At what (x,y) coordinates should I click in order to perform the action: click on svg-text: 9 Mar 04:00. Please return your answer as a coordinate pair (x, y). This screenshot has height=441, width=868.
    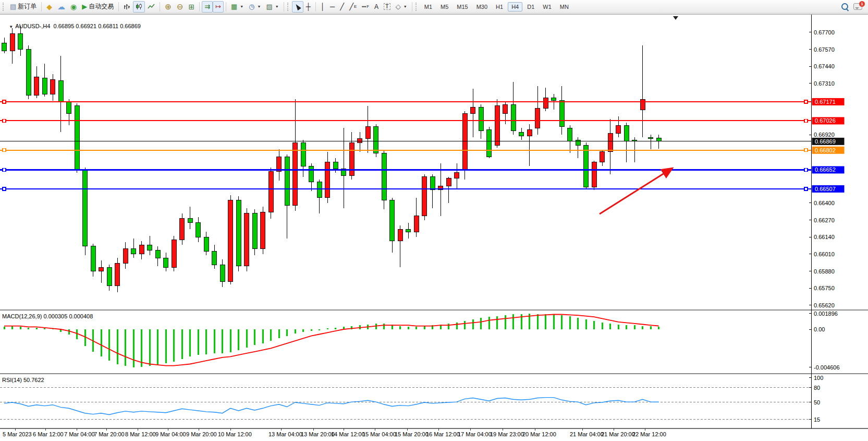
    Looking at the image, I should click on (171, 434).